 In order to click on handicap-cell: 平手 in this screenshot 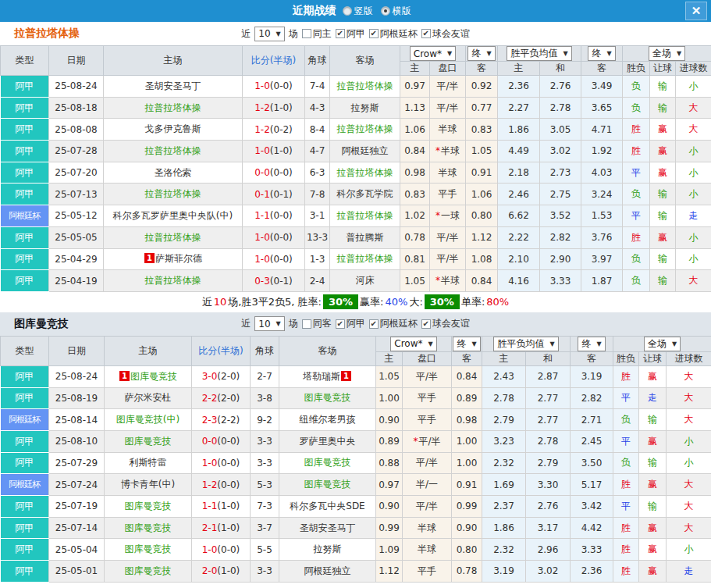, I will do `click(448, 194)`.